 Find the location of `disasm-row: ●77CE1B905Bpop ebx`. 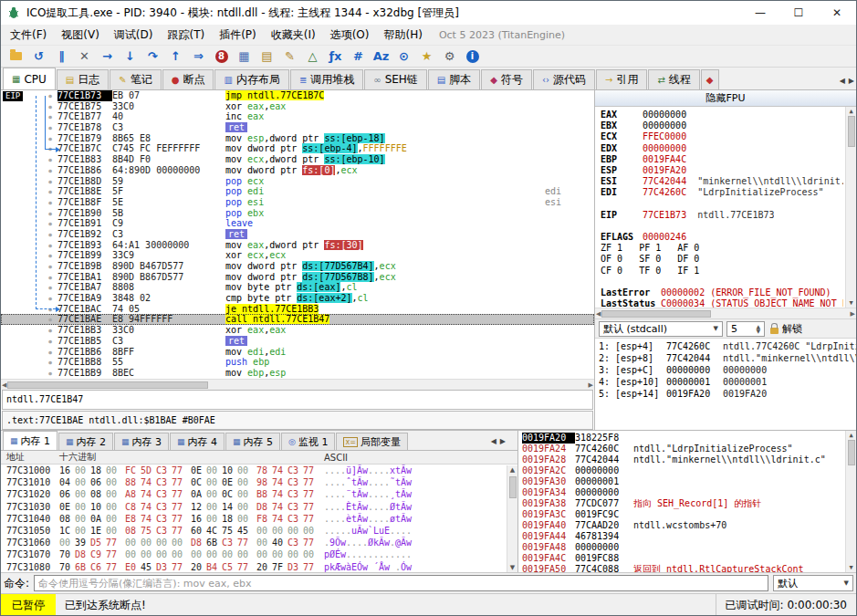

disasm-row: ●77CE1B905Bpop ebx is located at coordinates (298, 214).